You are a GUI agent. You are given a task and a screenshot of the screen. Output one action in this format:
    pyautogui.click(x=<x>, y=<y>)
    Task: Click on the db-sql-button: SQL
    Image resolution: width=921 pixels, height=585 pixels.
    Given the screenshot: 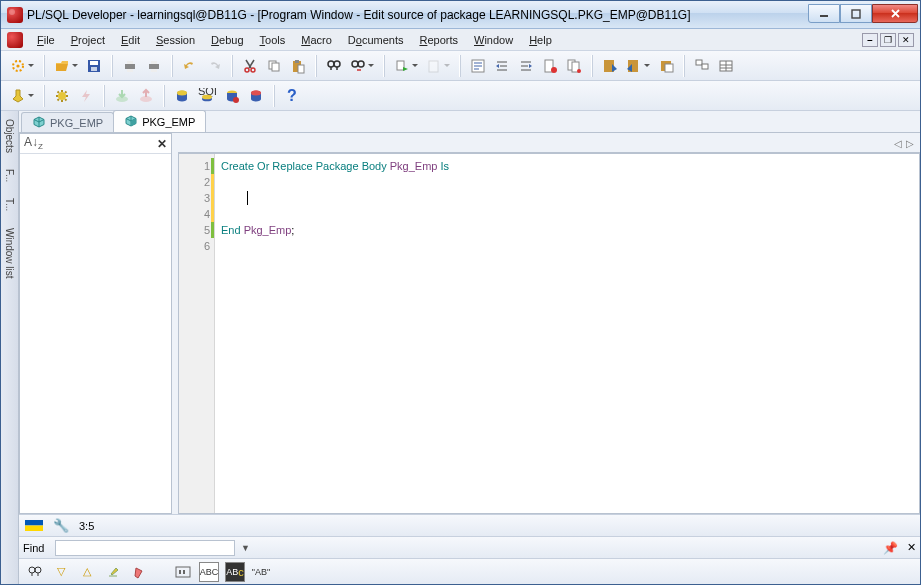 What is the action you would take?
    pyautogui.click(x=207, y=96)
    